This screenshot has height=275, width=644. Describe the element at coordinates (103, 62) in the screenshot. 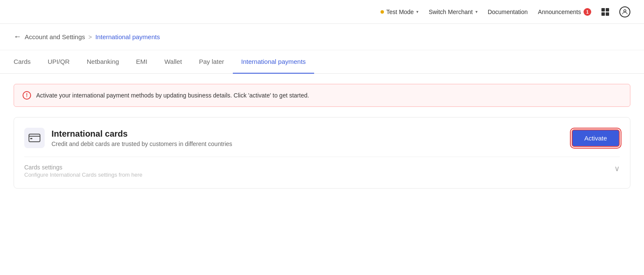

I see `tab-netbanking: Netbanking` at that location.